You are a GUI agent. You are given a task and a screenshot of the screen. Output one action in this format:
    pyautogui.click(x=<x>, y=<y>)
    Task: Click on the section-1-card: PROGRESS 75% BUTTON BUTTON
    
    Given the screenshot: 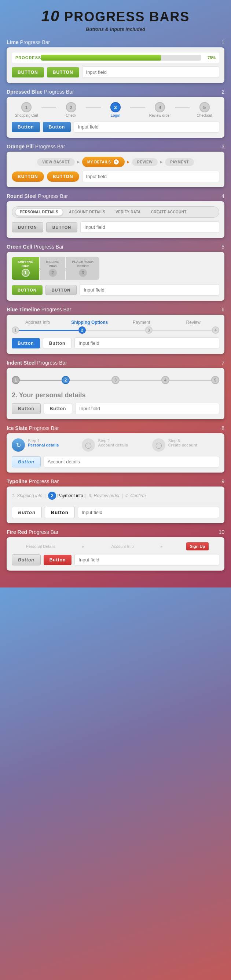 What is the action you would take?
    pyautogui.click(x=115, y=65)
    